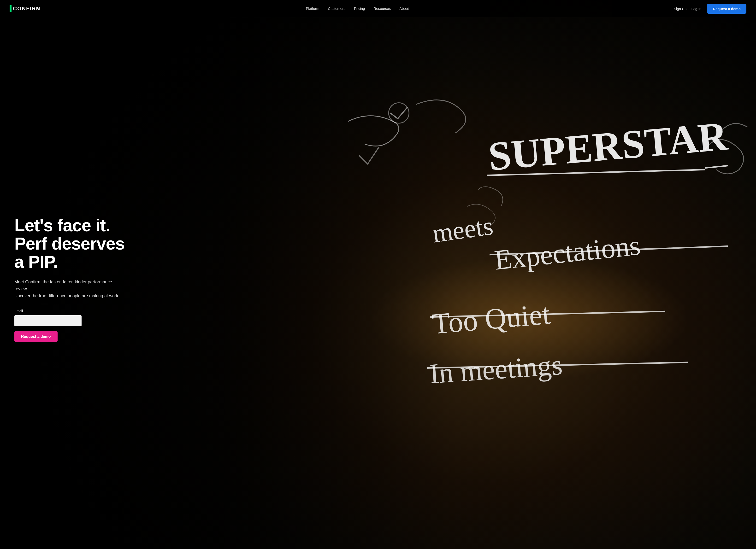  Describe the element at coordinates (69, 274) in the screenshot. I see `hero-content: Let's face it. Perf deserves a PIP. Meet…` at that location.